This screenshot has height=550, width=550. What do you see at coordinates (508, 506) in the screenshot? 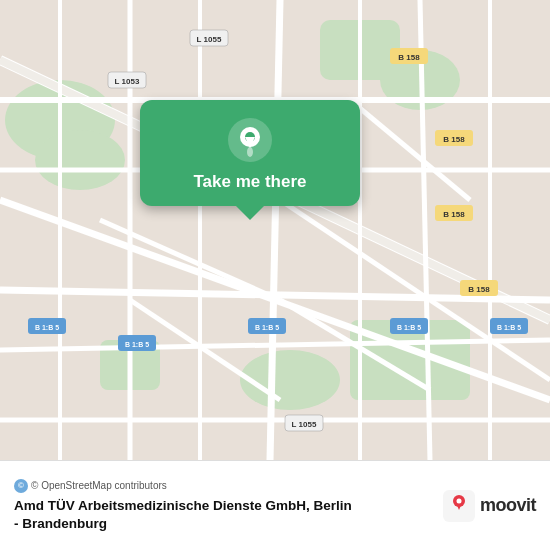
I see `moovit-text: moovit` at bounding box center [508, 506].